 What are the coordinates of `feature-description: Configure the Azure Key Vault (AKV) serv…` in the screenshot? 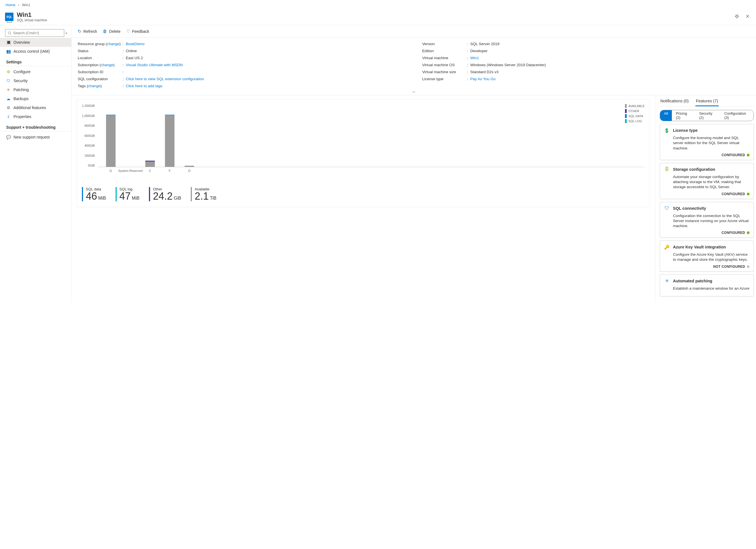 It's located at (711, 257).